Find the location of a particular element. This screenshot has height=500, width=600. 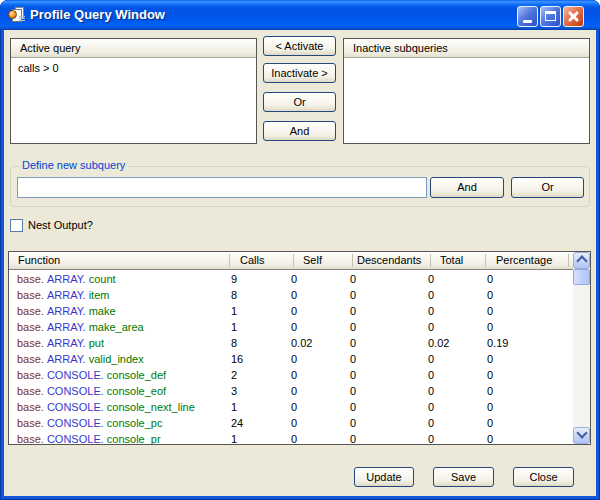

minimize-button is located at coordinates (528, 16).